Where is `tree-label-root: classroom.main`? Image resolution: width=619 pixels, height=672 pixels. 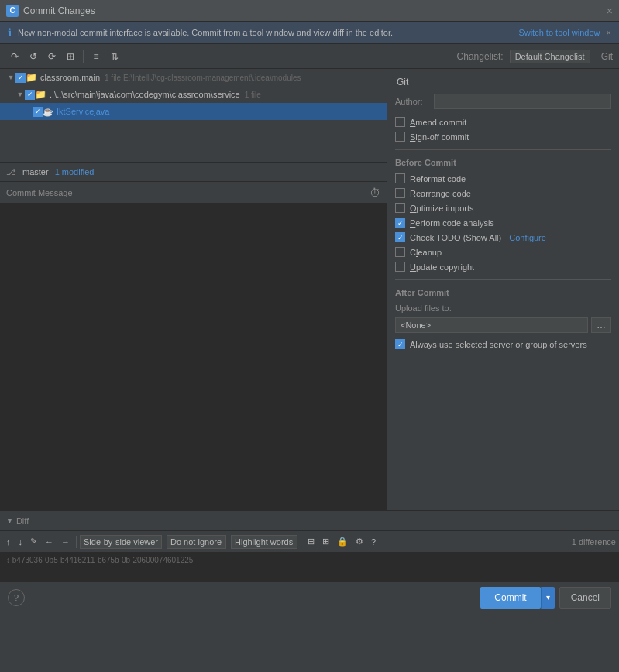 tree-label-root: classroom.main is located at coordinates (70, 77).